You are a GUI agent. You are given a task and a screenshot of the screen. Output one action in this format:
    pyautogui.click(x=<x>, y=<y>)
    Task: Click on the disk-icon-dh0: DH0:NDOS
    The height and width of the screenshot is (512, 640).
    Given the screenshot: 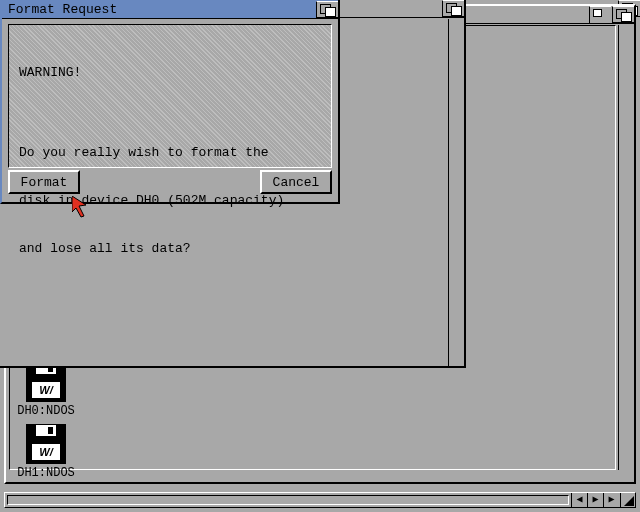 What is the action you would take?
    pyautogui.click(x=46, y=390)
    